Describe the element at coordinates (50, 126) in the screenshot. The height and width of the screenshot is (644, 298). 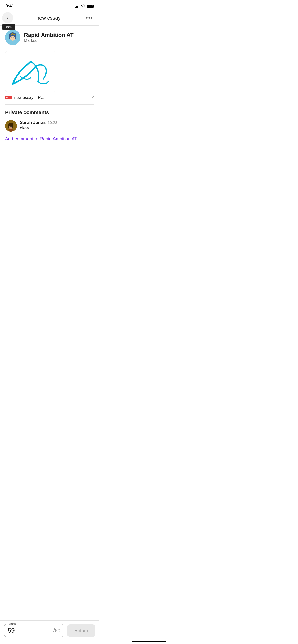
I see `comment-row: Sarah Jonas 10:23 okay` at that location.